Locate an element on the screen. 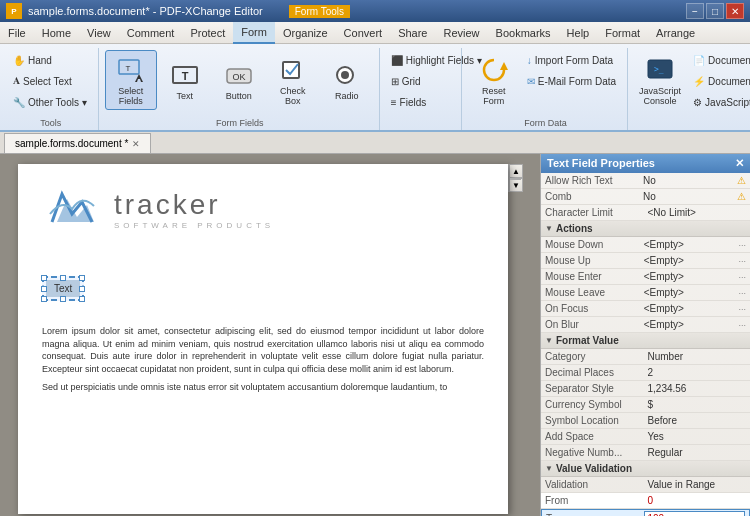  text-field-label: Text is located at coordinates (184, 96).